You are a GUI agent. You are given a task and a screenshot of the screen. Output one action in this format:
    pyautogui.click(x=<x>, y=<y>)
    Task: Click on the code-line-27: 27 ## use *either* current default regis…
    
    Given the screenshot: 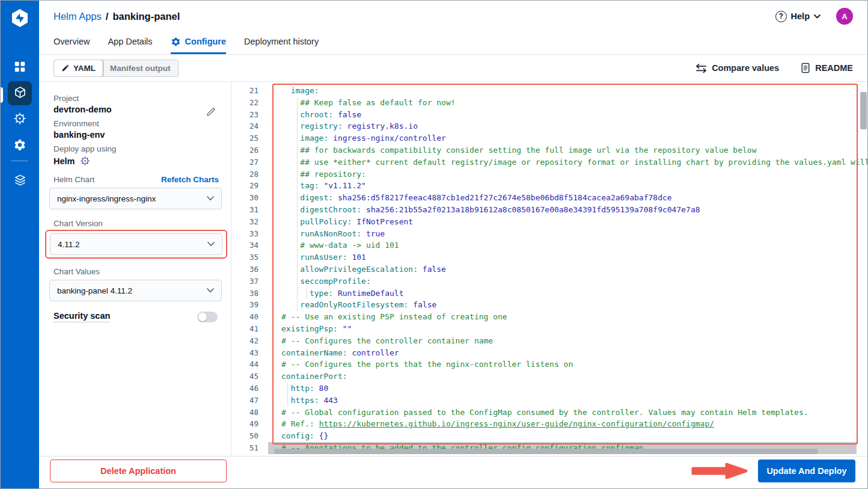 What is the action you would take?
    pyautogui.click(x=549, y=162)
    